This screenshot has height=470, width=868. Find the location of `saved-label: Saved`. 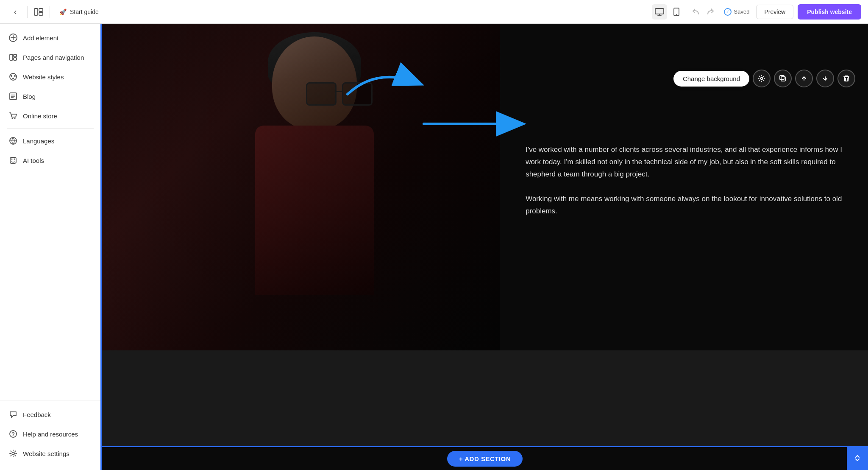

saved-label: Saved is located at coordinates (742, 12).